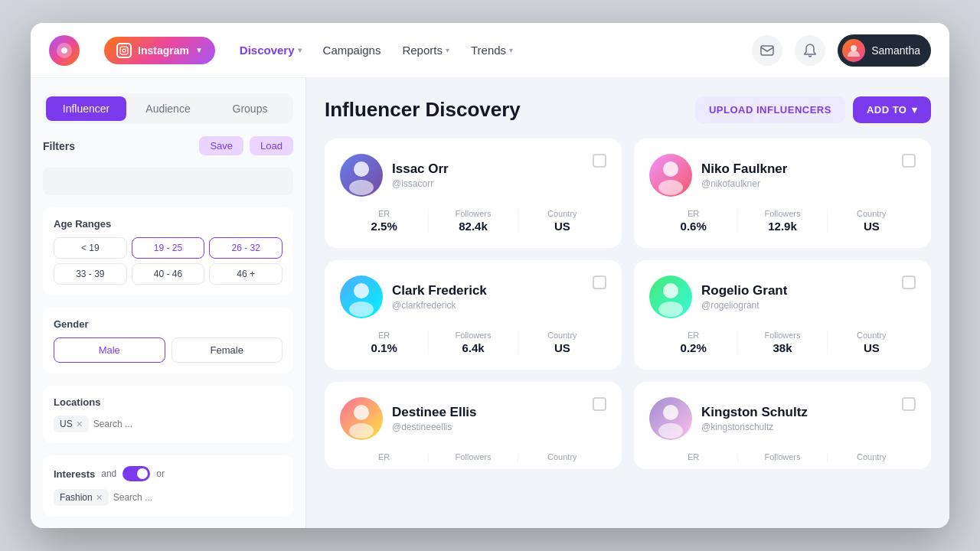  What do you see at coordinates (435, 412) in the screenshot?
I see `influencer-name: Destinee Ellis` at bounding box center [435, 412].